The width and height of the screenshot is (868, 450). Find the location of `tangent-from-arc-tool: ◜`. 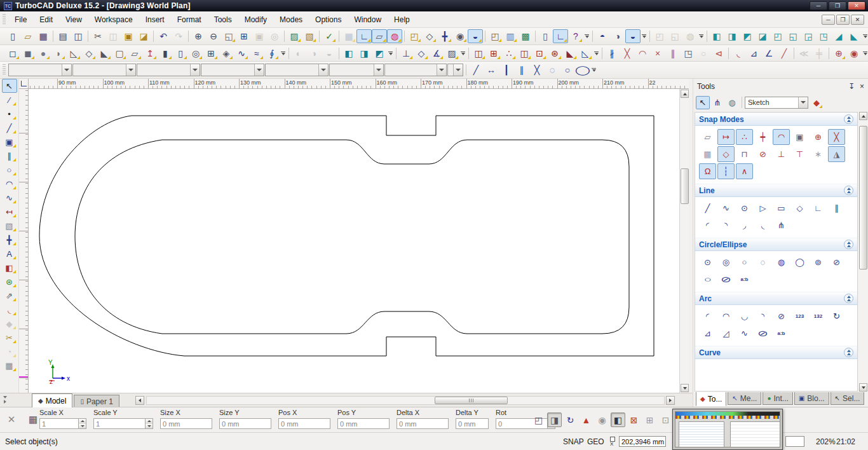

tangent-from-arc-tool: ◜ is located at coordinates (708, 225).